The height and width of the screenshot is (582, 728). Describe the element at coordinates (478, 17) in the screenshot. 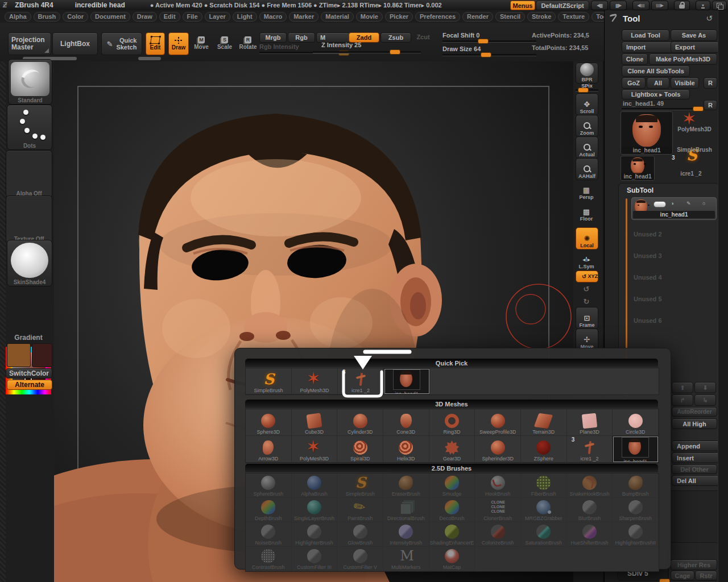

I see `menu-item: Render` at that location.